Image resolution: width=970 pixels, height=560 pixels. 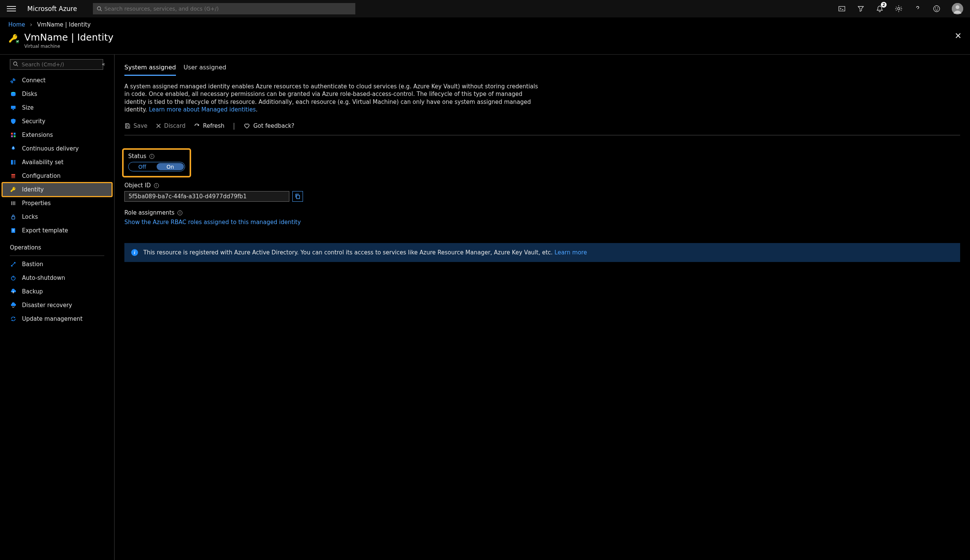 What do you see at coordinates (842, 9) in the screenshot?
I see `cloud-shell-icon` at bounding box center [842, 9].